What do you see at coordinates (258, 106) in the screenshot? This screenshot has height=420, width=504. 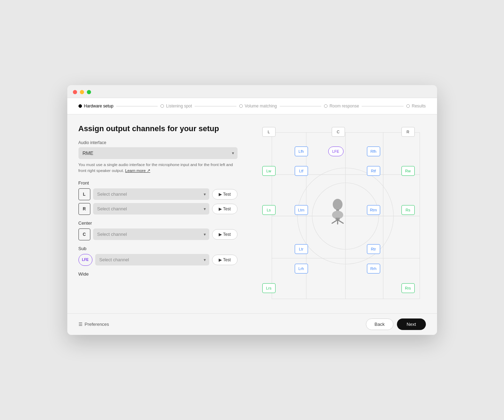 I see `step-volume: Volume matching` at bounding box center [258, 106].